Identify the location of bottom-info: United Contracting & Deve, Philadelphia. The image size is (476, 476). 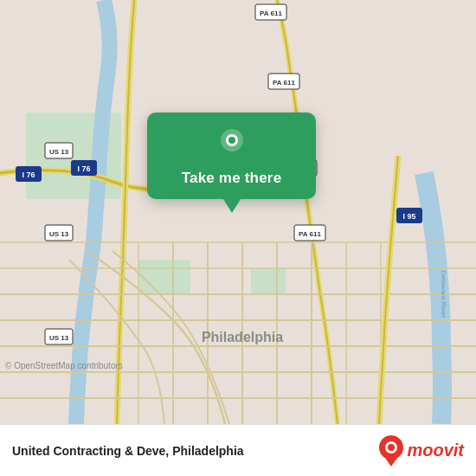
(128, 451).